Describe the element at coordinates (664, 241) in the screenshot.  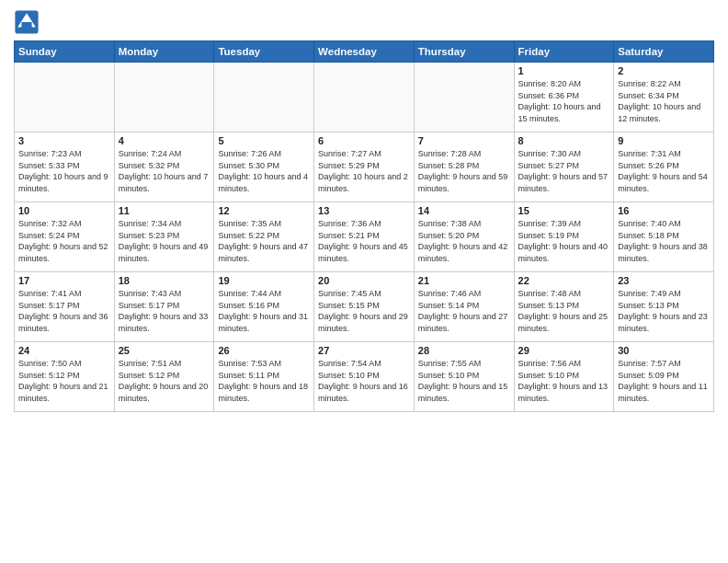
I see `day-info: Sunrise: 7:40 AM Sunset: 5:18 PM Dayligh…` at that location.